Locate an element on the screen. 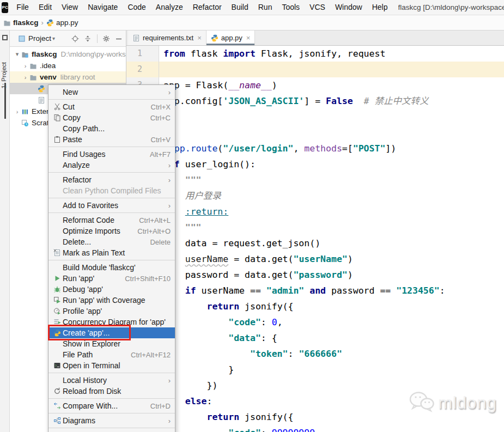  code-line: 18 "code": 0, is located at coordinates (315, 323).